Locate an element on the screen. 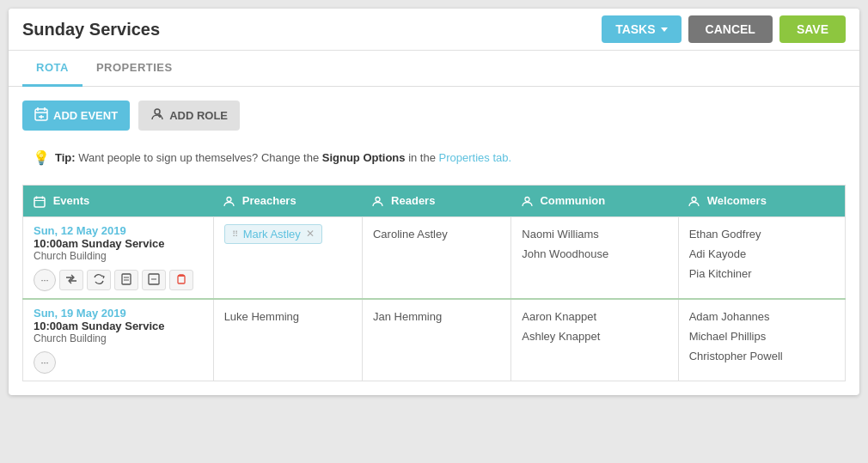 This screenshot has height=463, width=868. person-icon-readers is located at coordinates (382, 201).